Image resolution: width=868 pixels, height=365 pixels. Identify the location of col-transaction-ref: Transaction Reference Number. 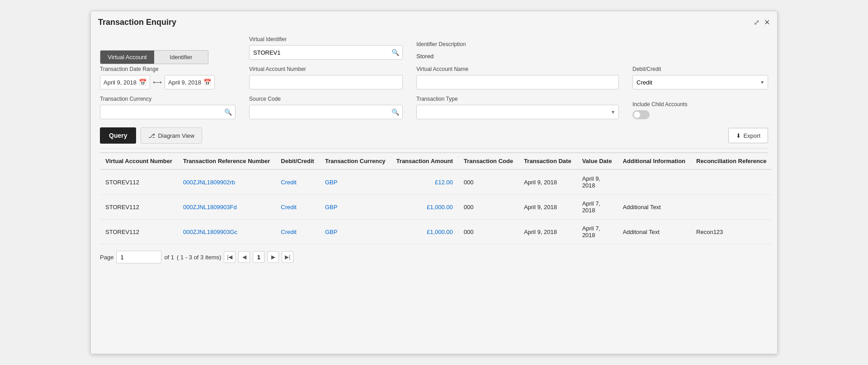
(226, 161).